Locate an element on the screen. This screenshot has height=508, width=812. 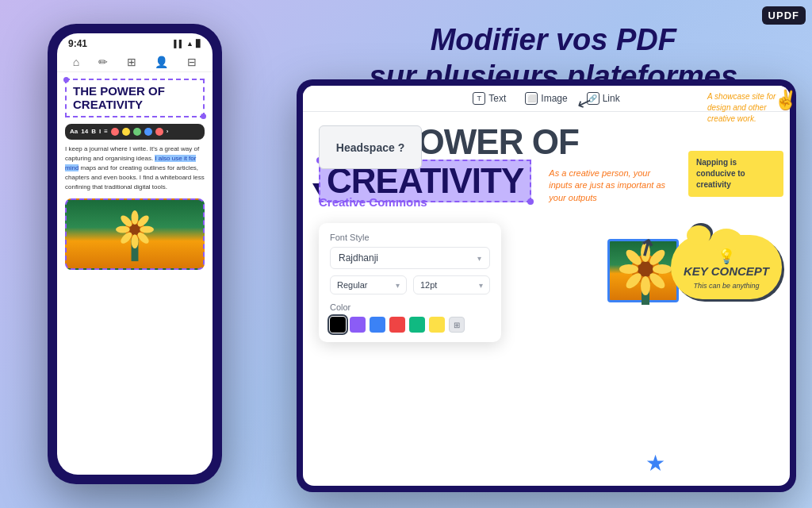
toolbar-link-label: Link is located at coordinates (611, 98).